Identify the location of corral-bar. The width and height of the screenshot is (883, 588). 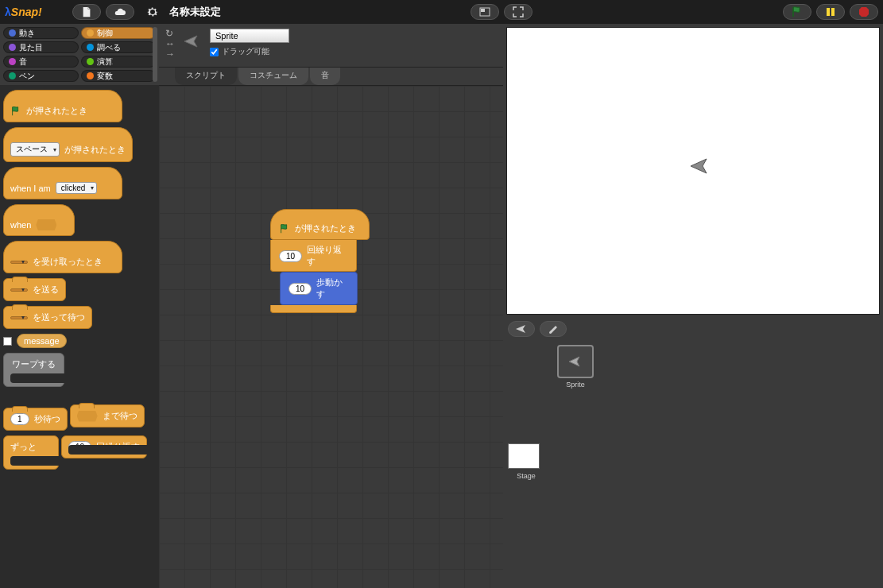
(693, 329).